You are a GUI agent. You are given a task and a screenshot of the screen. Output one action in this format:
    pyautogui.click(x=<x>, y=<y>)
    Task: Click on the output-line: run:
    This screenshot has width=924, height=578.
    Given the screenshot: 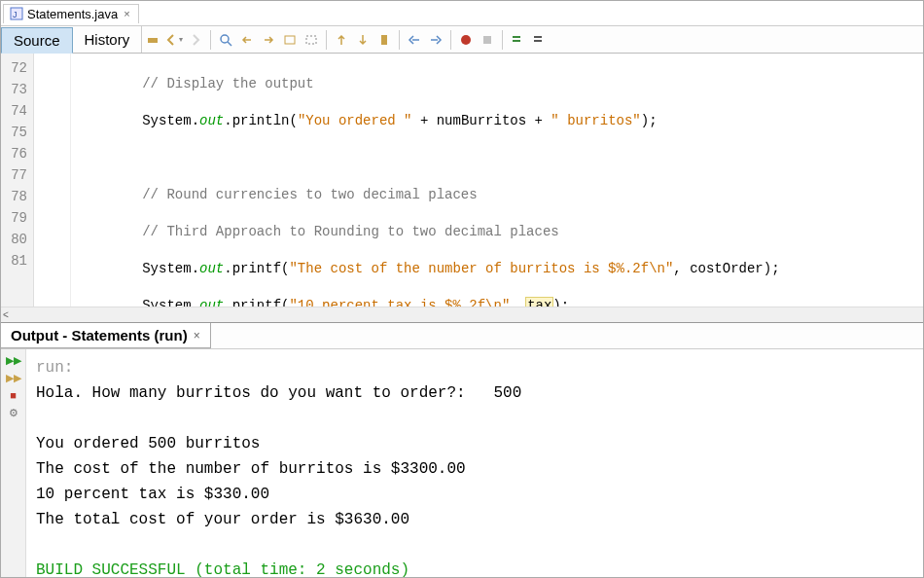 What is the action you would take?
    pyautogui.click(x=54, y=368)
    